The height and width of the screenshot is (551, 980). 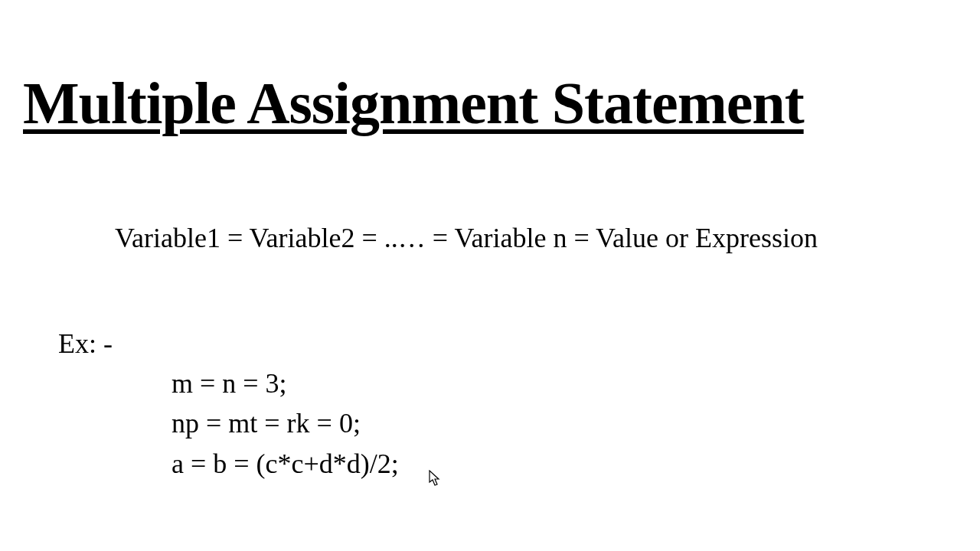 I want to click on example-label: Ex: -, so click(x=86, y=344).